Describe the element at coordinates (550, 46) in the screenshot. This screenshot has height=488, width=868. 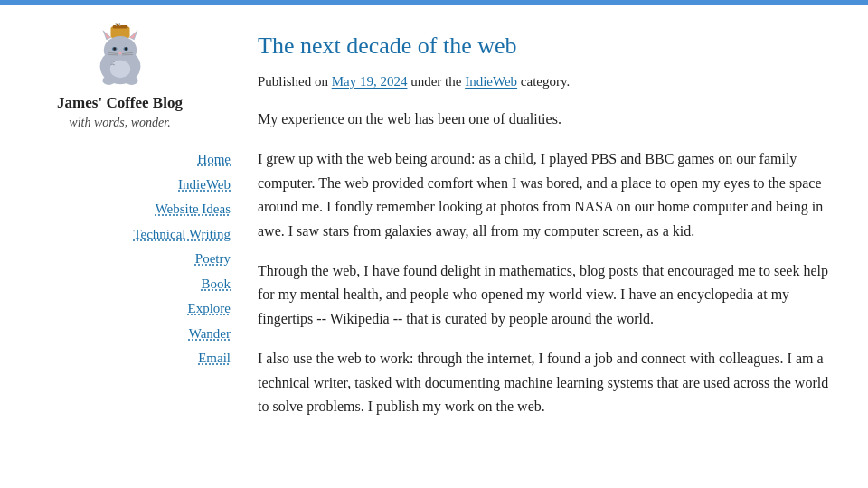
I see `article-title: The next decade of the web` at that location.